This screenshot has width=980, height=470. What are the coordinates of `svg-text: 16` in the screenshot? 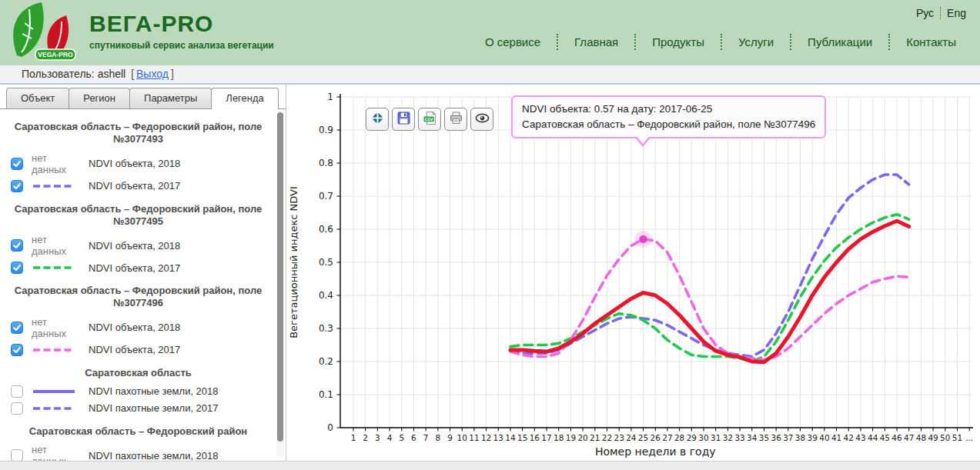 It's located at (535, 438).